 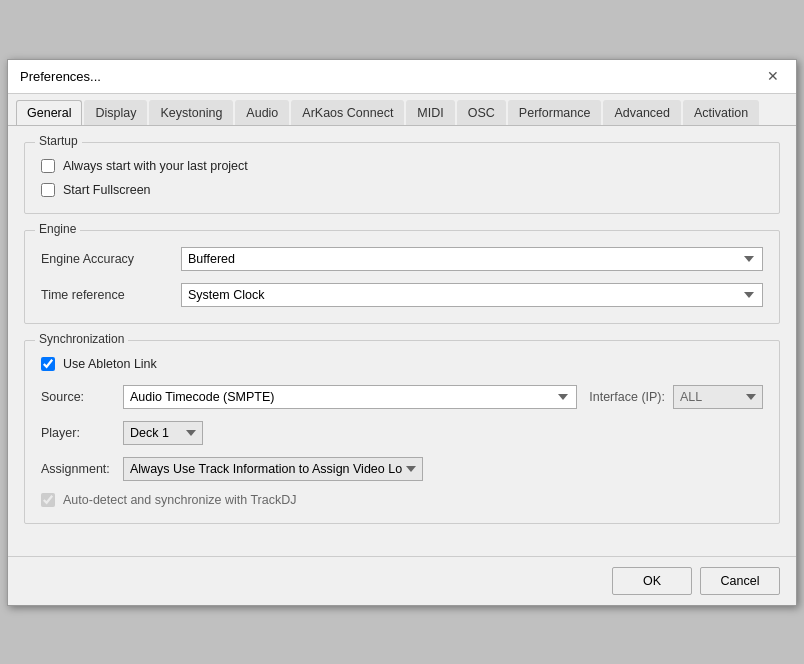 What do you see at coordinates (430, 112) in the screenshot?
I see `tab-midi: MIDI` at bounding box center [430, 112].